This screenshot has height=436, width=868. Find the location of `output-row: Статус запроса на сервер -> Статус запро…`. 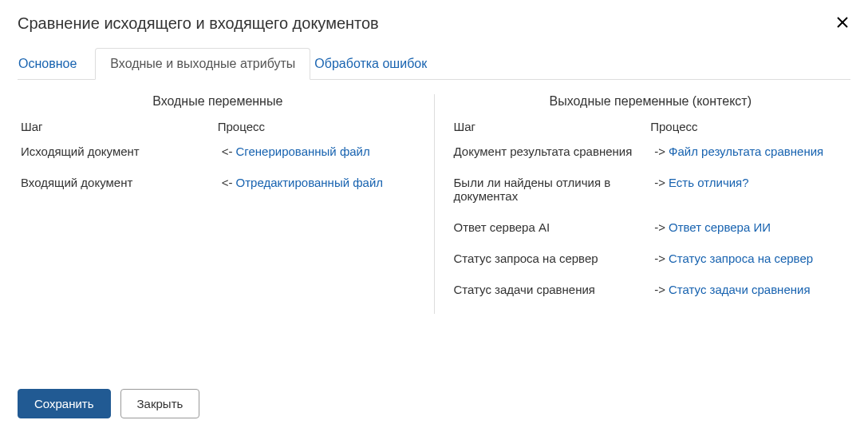

output-row: Статус запроса на сервер -> Статус запро… is located at coordinates (651, 259).